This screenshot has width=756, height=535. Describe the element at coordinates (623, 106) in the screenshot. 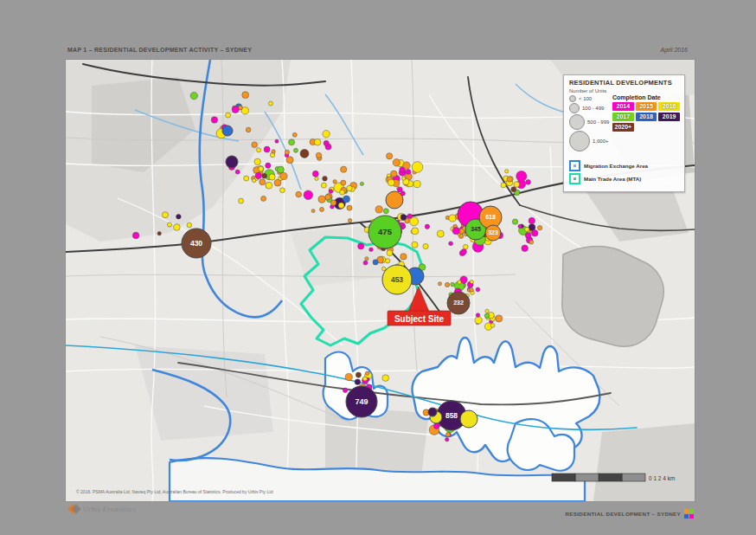

I see `legend-year-chip: 2014` at that location.